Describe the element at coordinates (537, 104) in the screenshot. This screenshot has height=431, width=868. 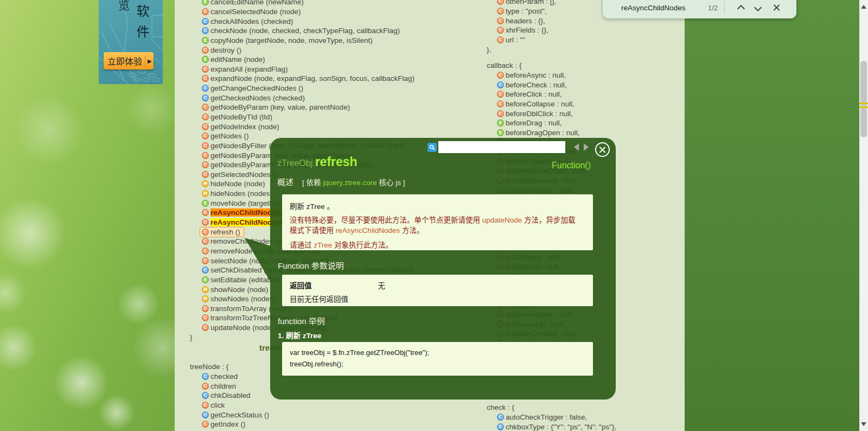
I see `callback-setting-item: C beforeCollapse : null,` at that location.